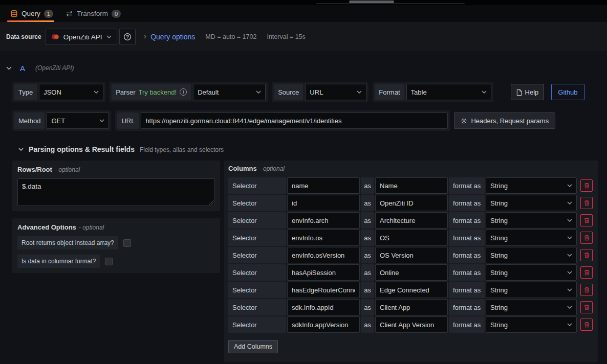 The height and width of the screenshot is (364, 607). Describe the element at coordinates (127, 37) in the screenshot. I see `datasource-help-button` at that location.